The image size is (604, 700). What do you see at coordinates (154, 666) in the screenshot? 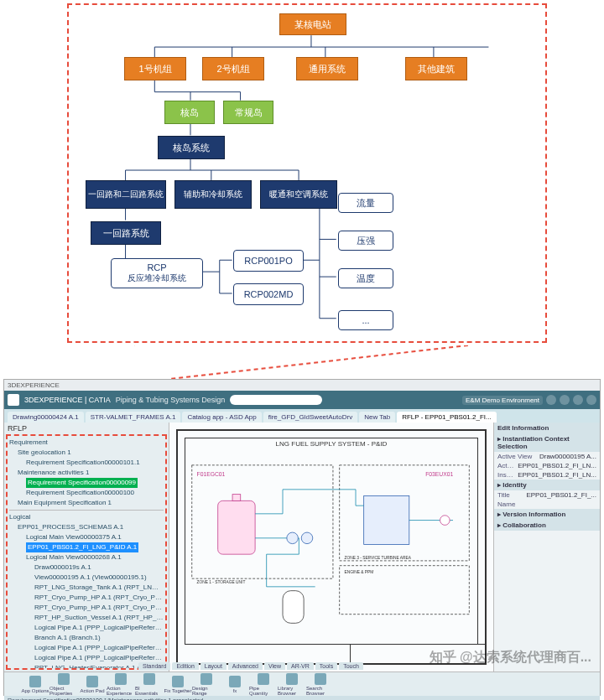
I see `ribbon-tab: Standard` at bounding box center [154, 666].